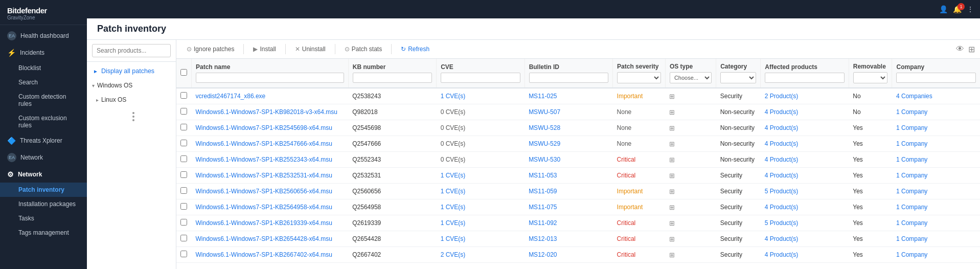 The image size is (980, 269). What do you see at coordinates (543, 96) in the screenshot?
I see `bulletin-id-link: MS11-025` at bounding box center [543, 96].